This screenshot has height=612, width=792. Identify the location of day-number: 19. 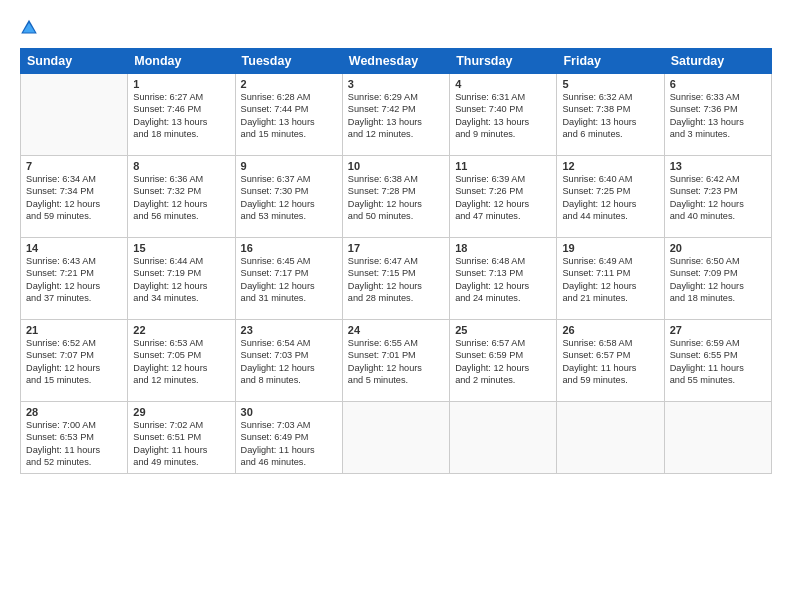
(610, 248).